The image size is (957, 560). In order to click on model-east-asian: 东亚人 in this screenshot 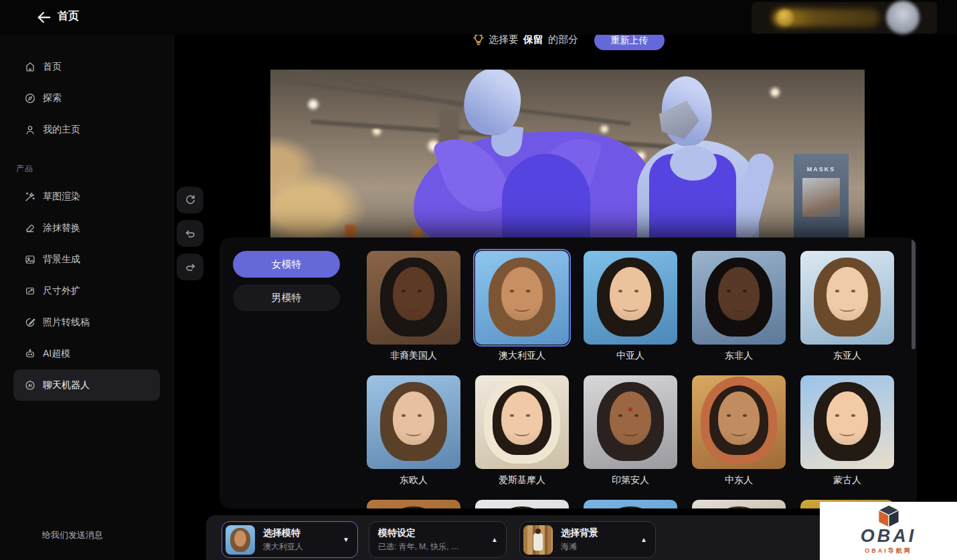, I will do `click(847, 307)`.